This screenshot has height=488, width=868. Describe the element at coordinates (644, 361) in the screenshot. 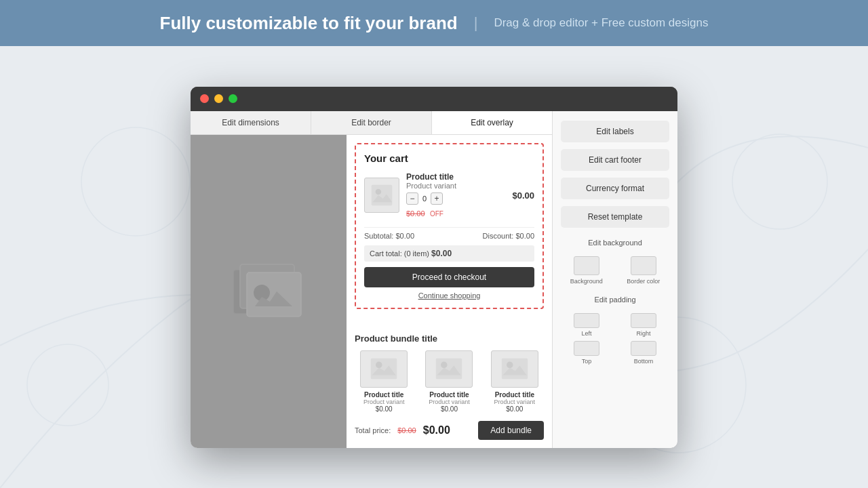

I see `padding-bottom-label: Bottom` at that location.